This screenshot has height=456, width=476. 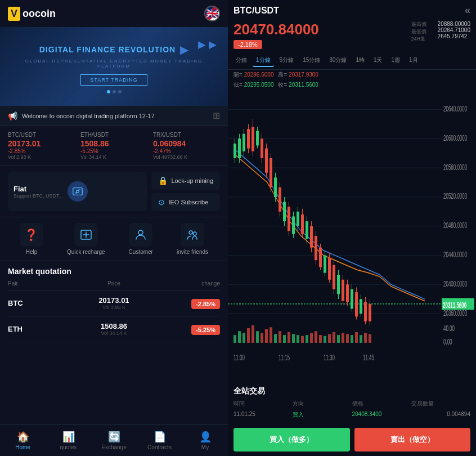 What do you see at coordinates (352, 391) in the screenshot?
I see `trade-title: 全站交易` at bounding box center [352, 391].